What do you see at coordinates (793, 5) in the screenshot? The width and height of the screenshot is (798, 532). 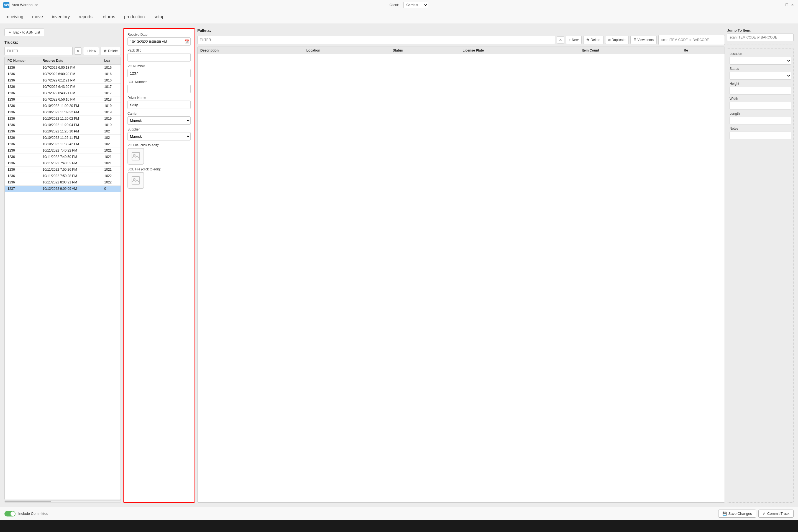 I see `close-button: ✕` at bounding box center [793, 5].